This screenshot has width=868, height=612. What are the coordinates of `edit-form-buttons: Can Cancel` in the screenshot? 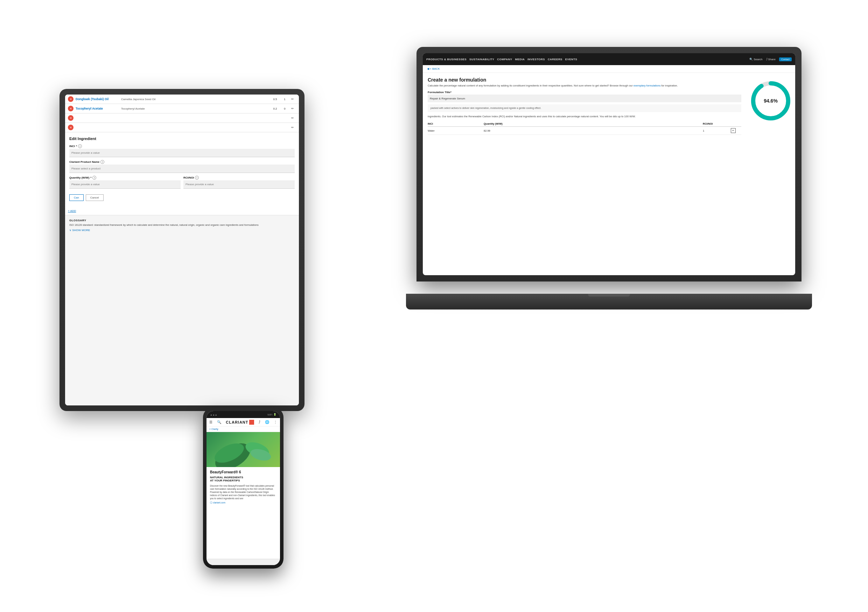 It's located at (182, 197).